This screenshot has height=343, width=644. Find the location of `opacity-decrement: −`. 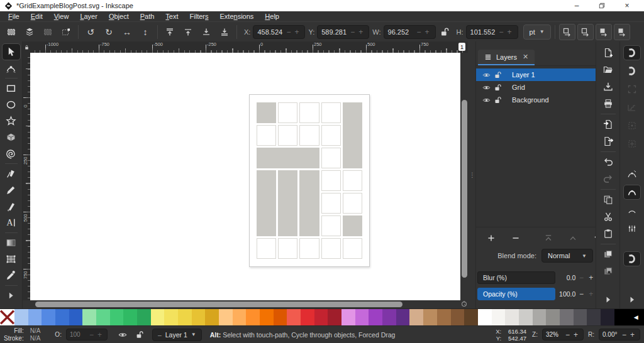

opacity-decrement: − is located at coordinates (581, 294).